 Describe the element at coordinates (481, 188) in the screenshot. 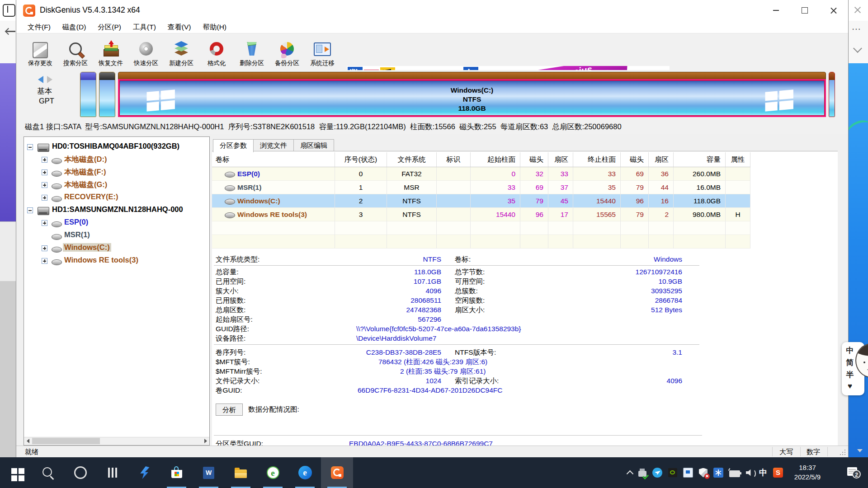

I see `table-row-msr: MSR(1) 1 MSR 33 69 37 35 79 44 16.0MB` at that location.